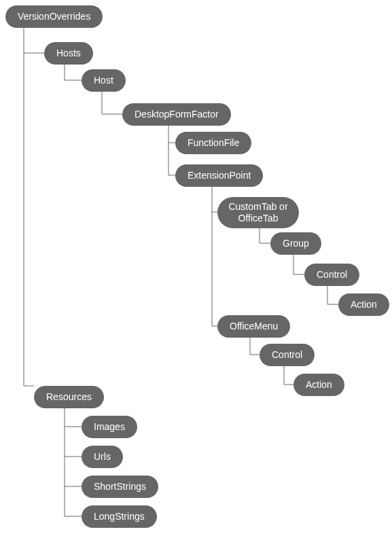  I want to click on node-label: Resources, so click(69, 397).